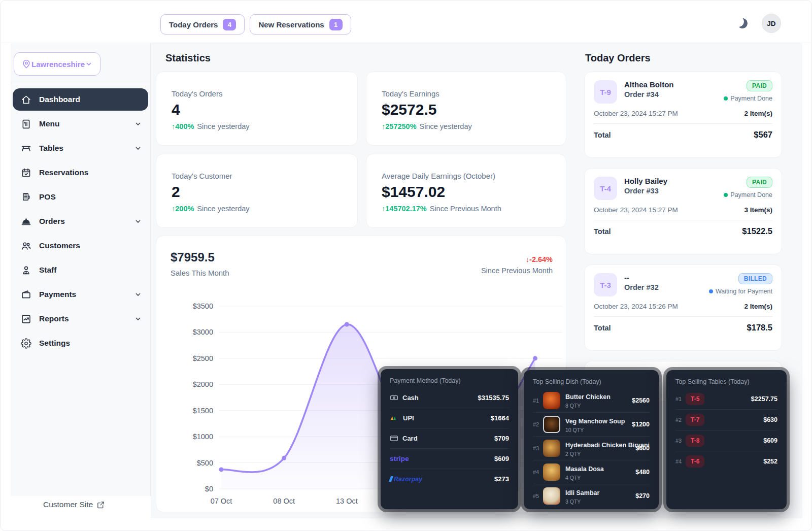 This screenshot has width=812, height=531. Describe the element at coordinates (52, 221) in the screenshot. I see `sidebar-item-label: Orders` at that location.